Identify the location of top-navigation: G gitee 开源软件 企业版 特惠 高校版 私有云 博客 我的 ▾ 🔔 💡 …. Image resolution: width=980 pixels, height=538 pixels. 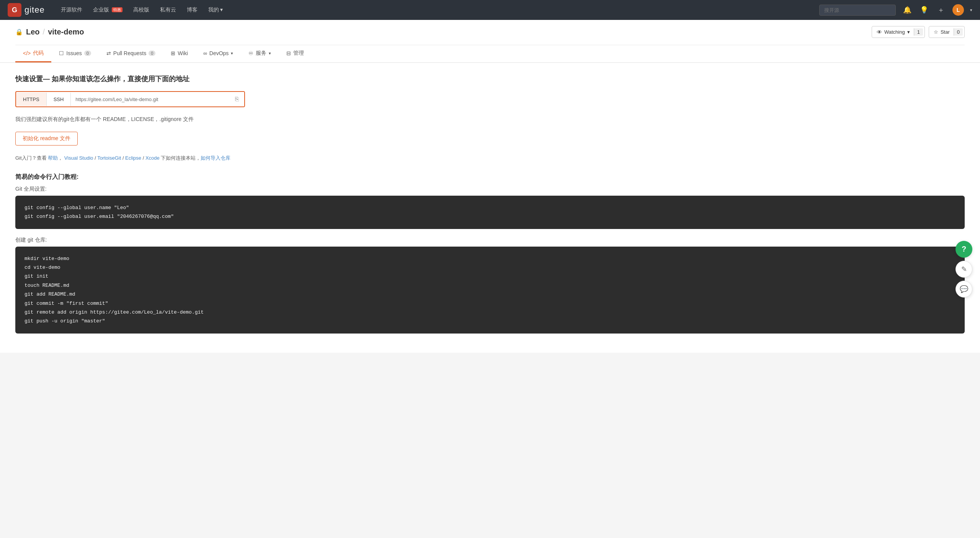
(490, 10).